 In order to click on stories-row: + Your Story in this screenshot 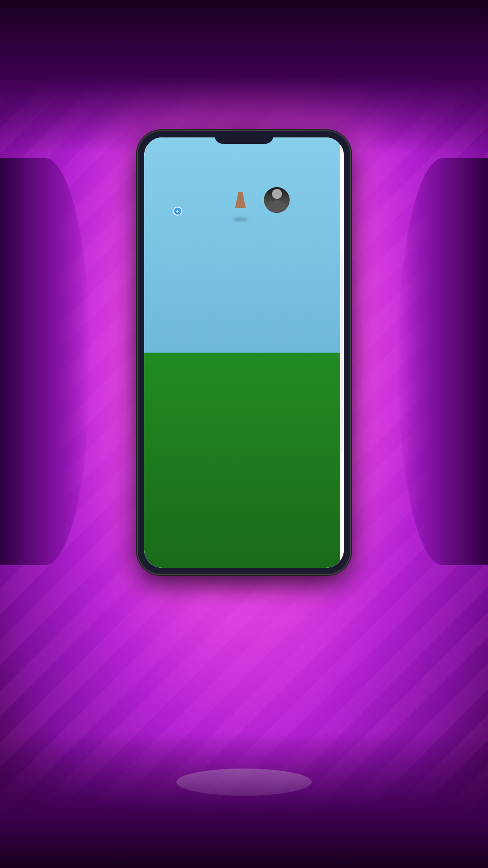, I will do `click(244, 204)`.